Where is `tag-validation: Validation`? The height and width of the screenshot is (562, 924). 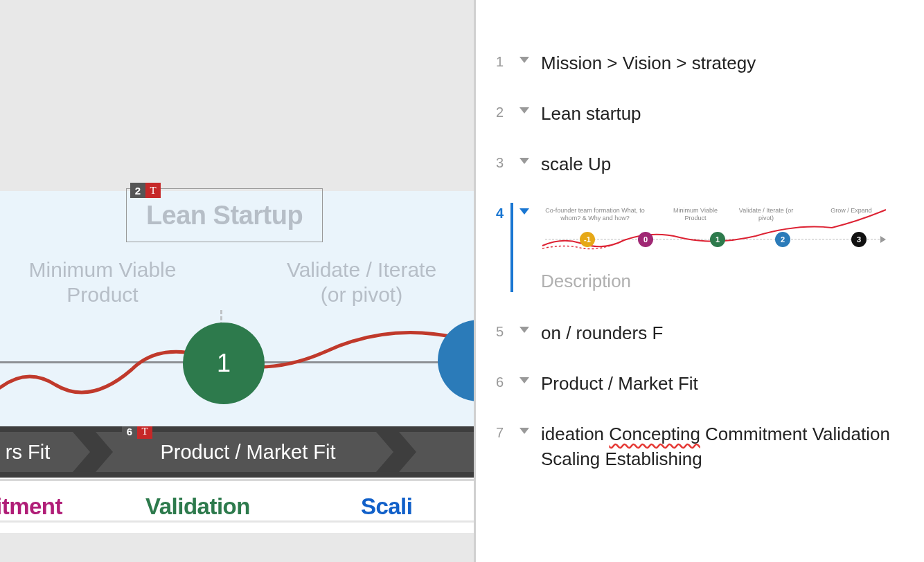 tag-validation: Validation is located at coordinates (198, 507).